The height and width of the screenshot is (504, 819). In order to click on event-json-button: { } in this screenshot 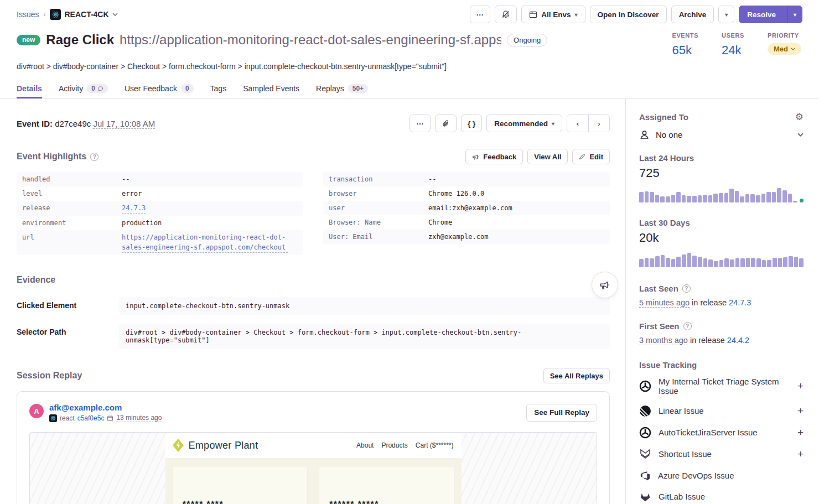, I will do `click(471, 123)`.